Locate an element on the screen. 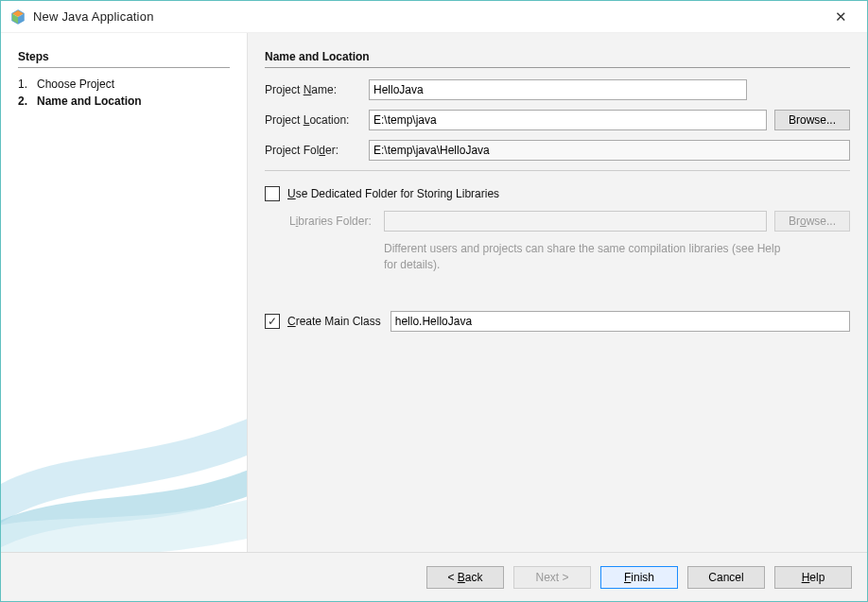 This screenshot has height=602, width=868. steps-list: 1. Choose Project 2. Name and Location is located at coordinates (124, 93).